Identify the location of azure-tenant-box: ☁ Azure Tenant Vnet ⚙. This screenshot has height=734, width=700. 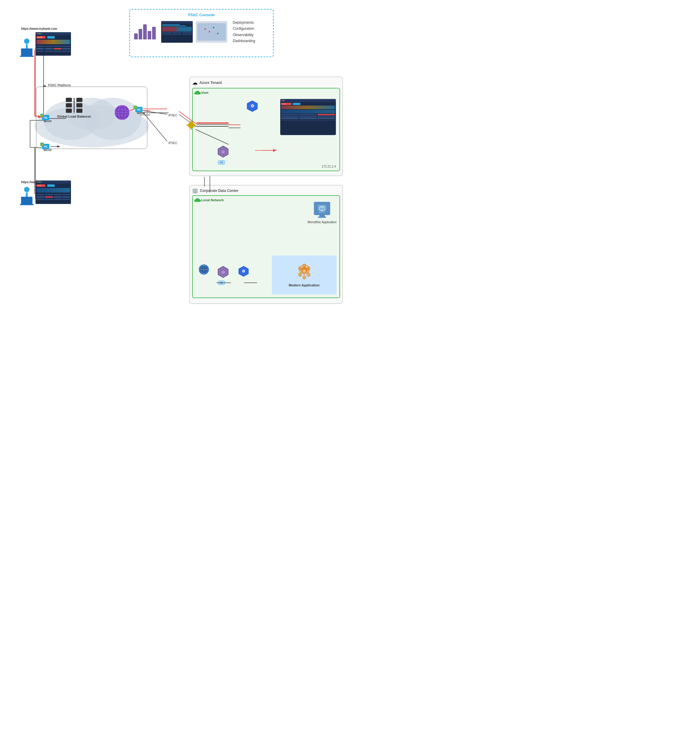
(266, 126).